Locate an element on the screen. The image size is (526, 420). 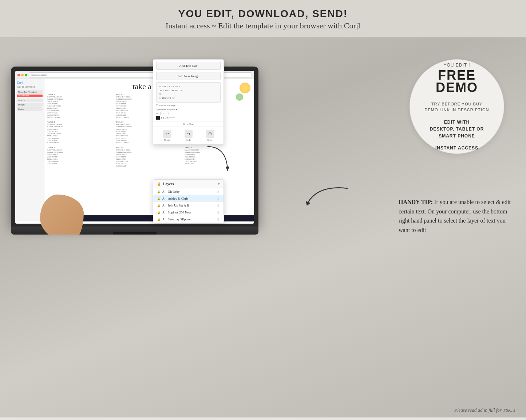
maximize-dot is located at coordinates (26, 75).